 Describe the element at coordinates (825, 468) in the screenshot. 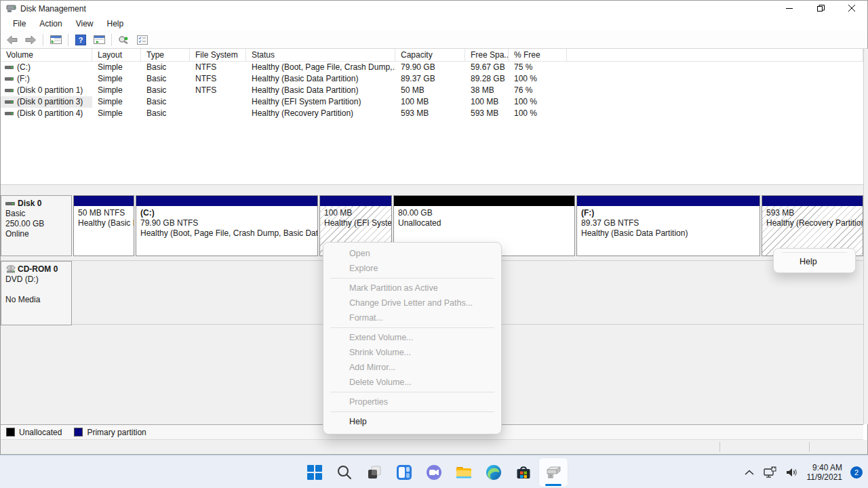

I see `tray-time: 9:40 AM` at that location.